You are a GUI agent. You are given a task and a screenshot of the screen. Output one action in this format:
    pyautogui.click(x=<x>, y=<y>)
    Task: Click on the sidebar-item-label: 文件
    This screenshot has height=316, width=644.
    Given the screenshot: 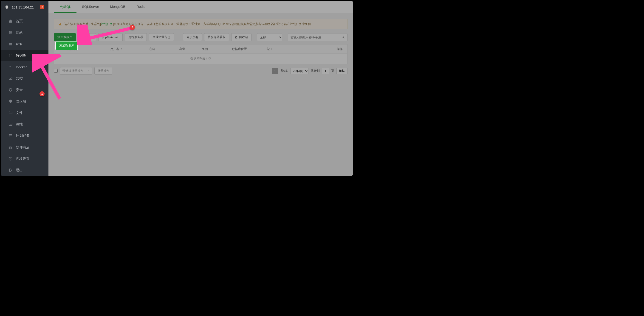 What is the action you would take?
    pyautogui.click(x=19, y=113)
    